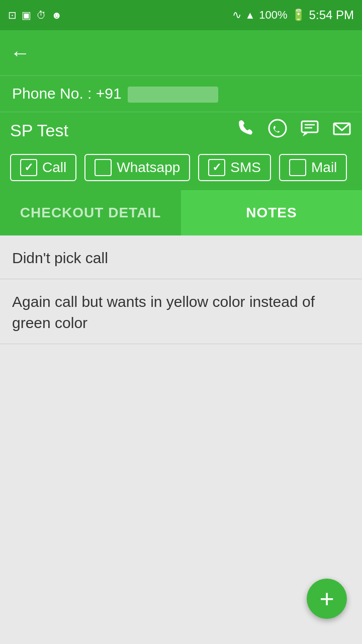 This screenshot has width=362, height=644. What do you see at coordinates (299, 15) in the screenshot?
I see `battery-icon: 🔋` at bounding box center [299, 15].